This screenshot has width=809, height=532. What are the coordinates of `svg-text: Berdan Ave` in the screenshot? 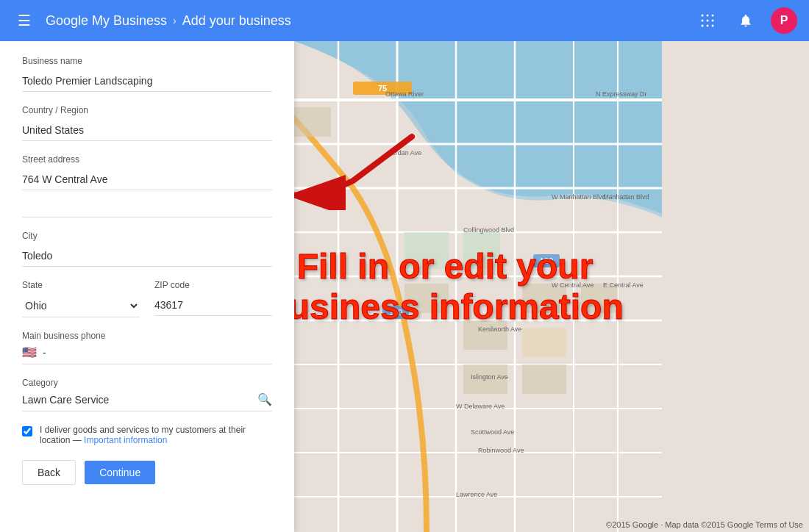 It's located at (404, 153).